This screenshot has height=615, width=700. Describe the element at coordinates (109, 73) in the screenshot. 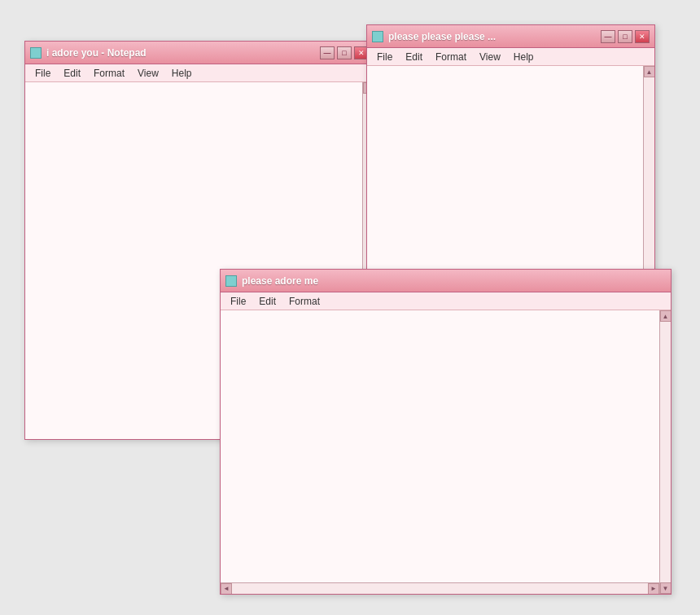

I see `menu-format-win1: Format` at that location.